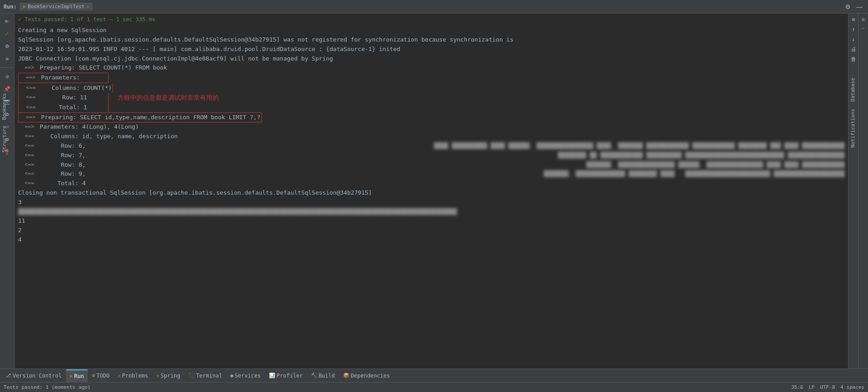 The height and width of the screenshot is (392, 868). Describe the element at coordinates (26, 126) in the screenshot. I see `log-prefix-11: ==>` at that location.